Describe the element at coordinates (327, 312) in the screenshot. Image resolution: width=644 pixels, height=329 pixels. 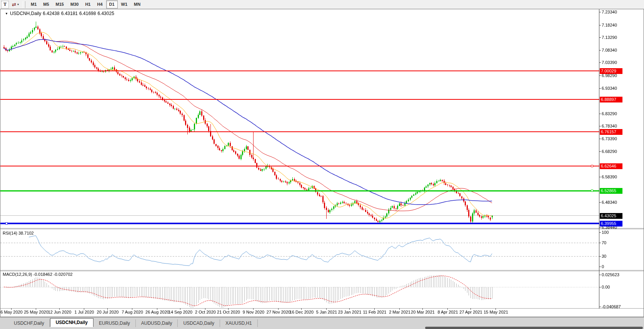
I see `date-axis-label: 5 Jan 2021` at that location.